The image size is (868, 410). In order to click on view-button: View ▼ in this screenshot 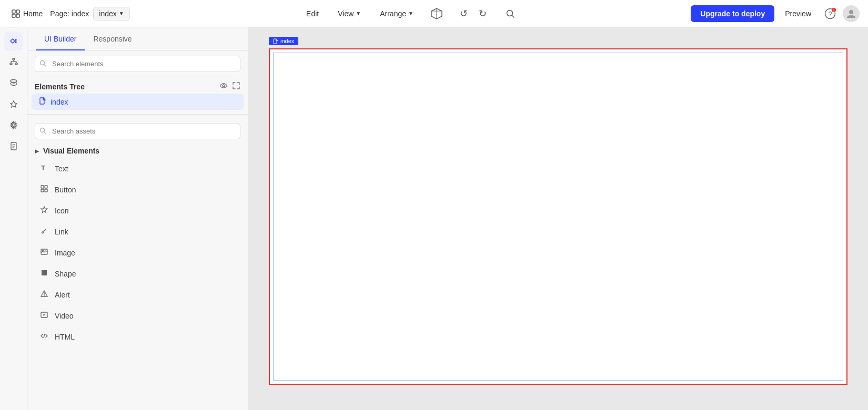, I will do `click(349, 14)`.